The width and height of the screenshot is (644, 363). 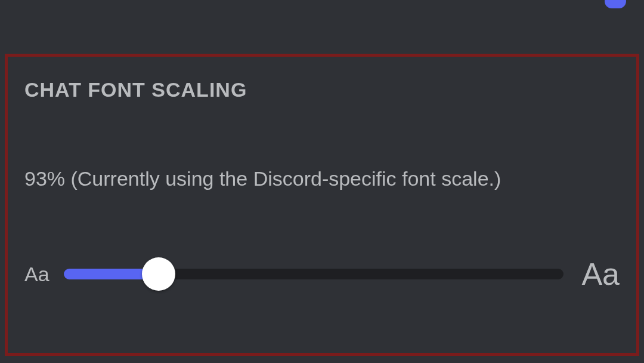 What do you see at coordinates (322, 179) in the screenshot?
I see `font-scale-description: 93% (Currently using the Discord-specifi…` at bounding box center [322, 179].